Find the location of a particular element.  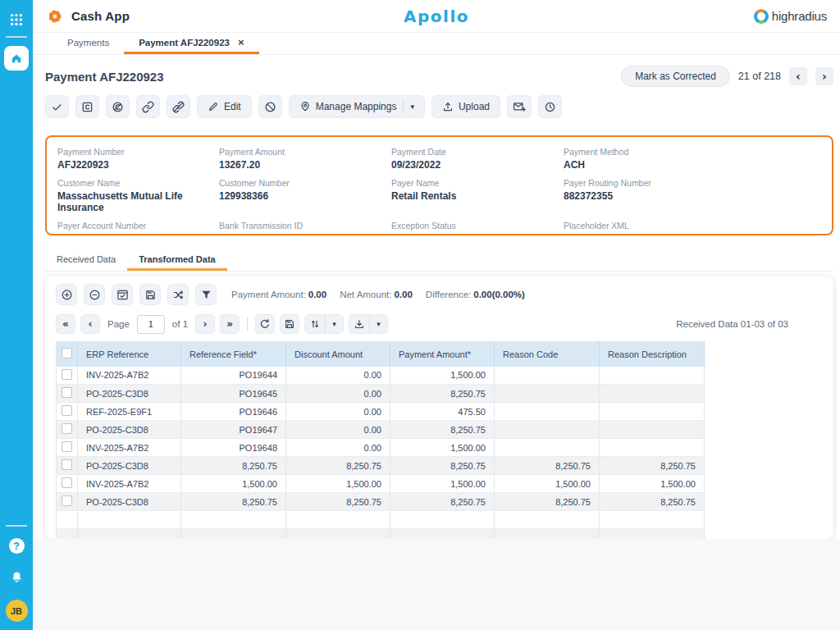

circled-c-slash-icon is located at coordinates (118, 107).